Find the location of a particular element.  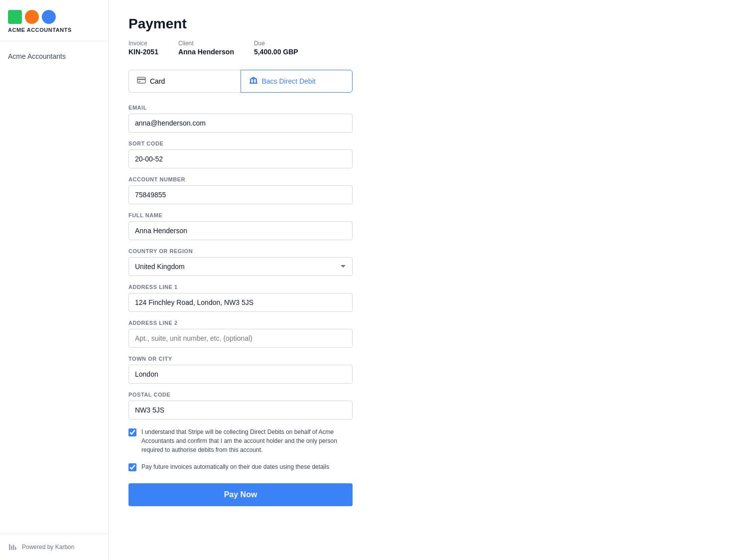

sort-code-label: SORT CODE is located at coordinates (241, 143).